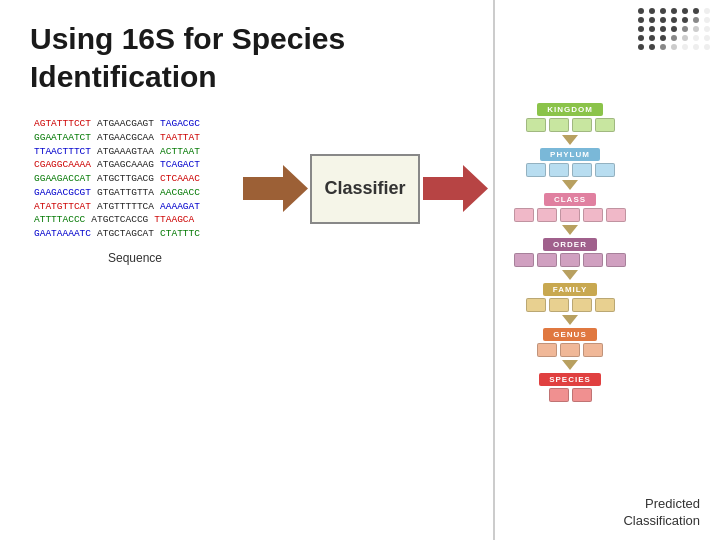  What do you see at coordinates (570, 350) in the screenshot?
I see `genus-items` at bounding box center [570, 350].